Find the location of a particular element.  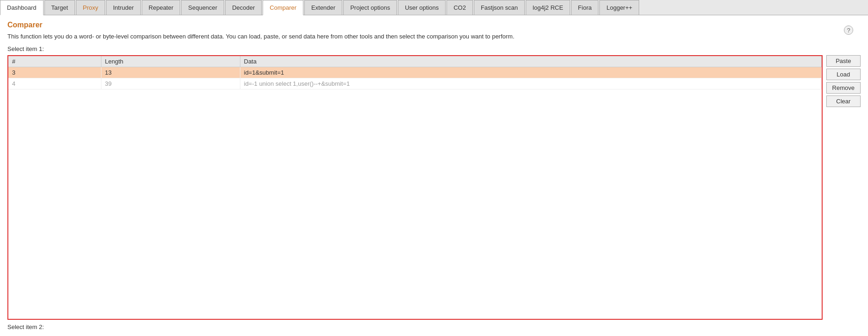

tab-comparer: Comparer is located at coordinates (283, 7).